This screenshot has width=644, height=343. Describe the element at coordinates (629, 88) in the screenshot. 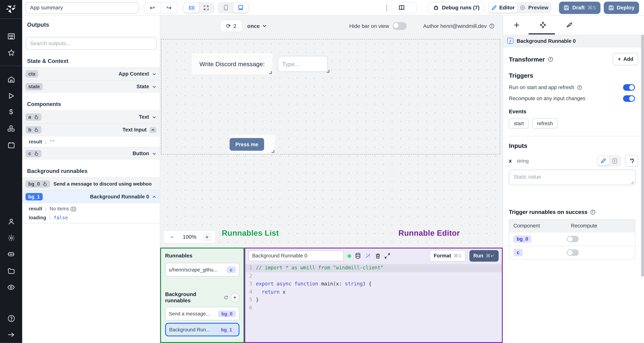

I see `run-on-start-toggle` at that location.